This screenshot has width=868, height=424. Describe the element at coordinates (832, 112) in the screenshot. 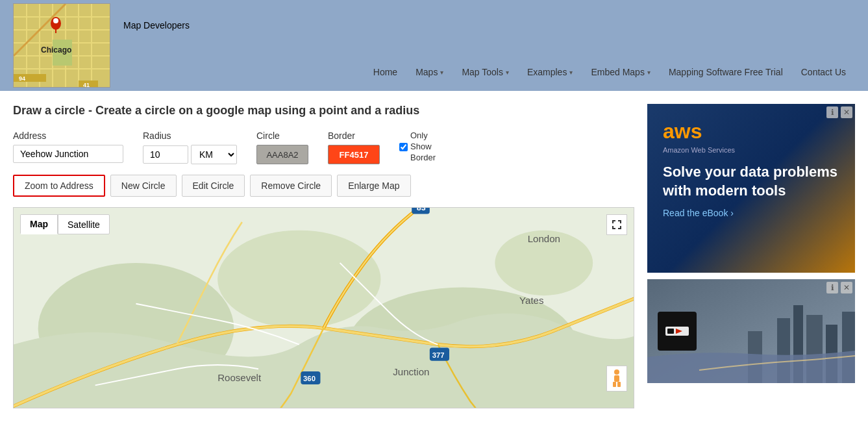

I see `aws-ad-info-button: ℹ` at that location.